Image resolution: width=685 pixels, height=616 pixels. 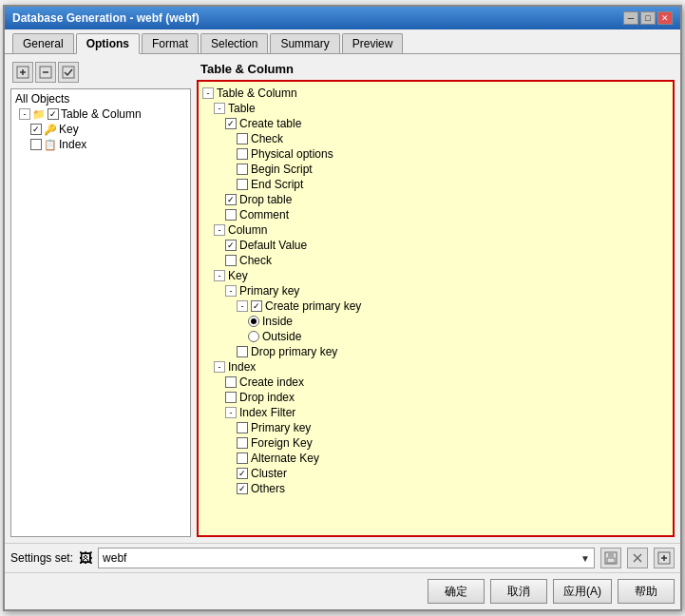 What do you see at coordinates (219, 108) in the screenshot?
I see `toggle-opt-table: -` at bounding box center [219, 108].